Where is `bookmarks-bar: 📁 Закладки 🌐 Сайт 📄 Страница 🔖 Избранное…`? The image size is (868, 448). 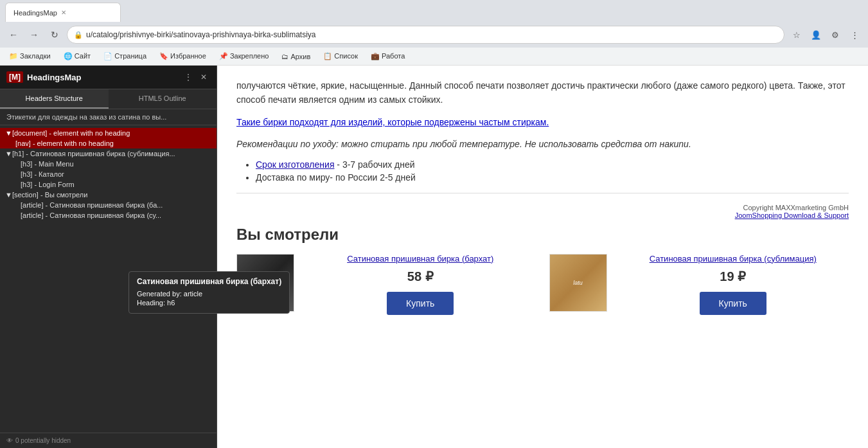
bookmarks-bar: 📁 Закладки 🌐 Сайт 📄 Страница 🔖 Избранное… is located at coordinates (434, 57).